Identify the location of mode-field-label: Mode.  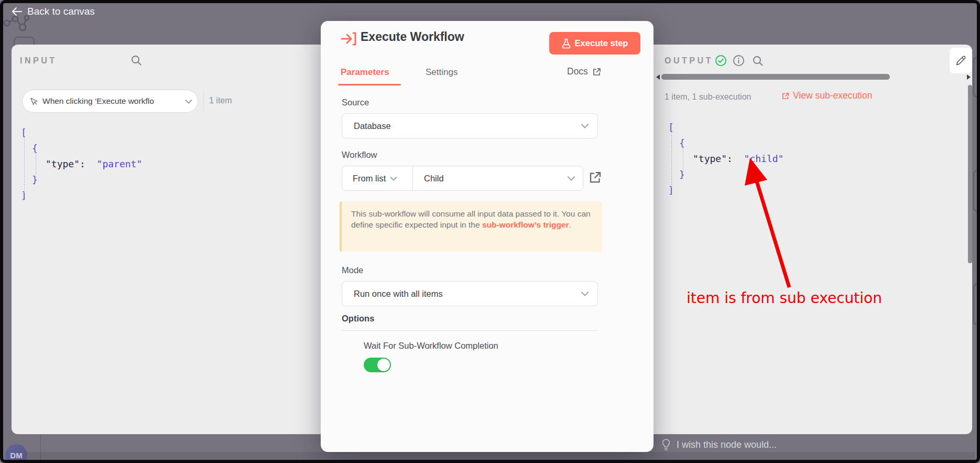
(352, 271).